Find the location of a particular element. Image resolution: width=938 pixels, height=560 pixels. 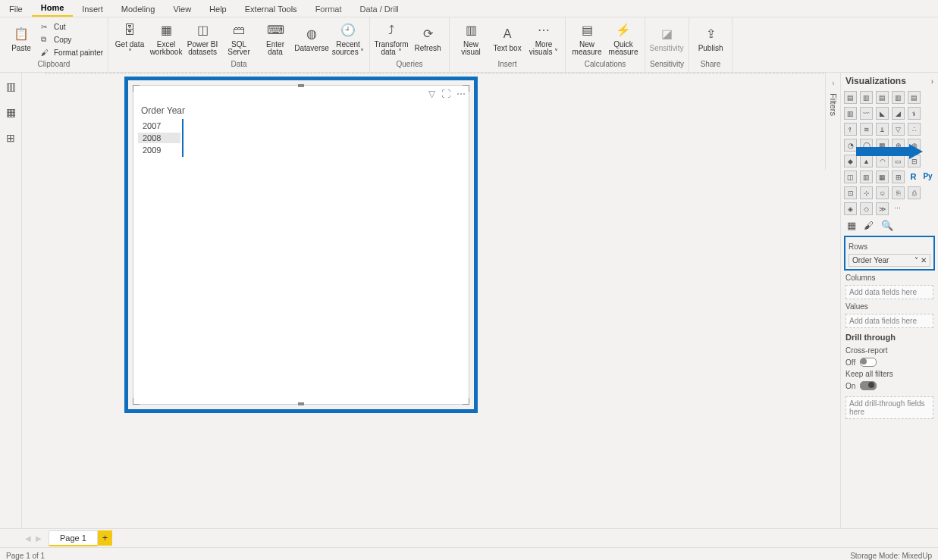

new-visual-button: ▥New visual is located at coordinates (471, 39).